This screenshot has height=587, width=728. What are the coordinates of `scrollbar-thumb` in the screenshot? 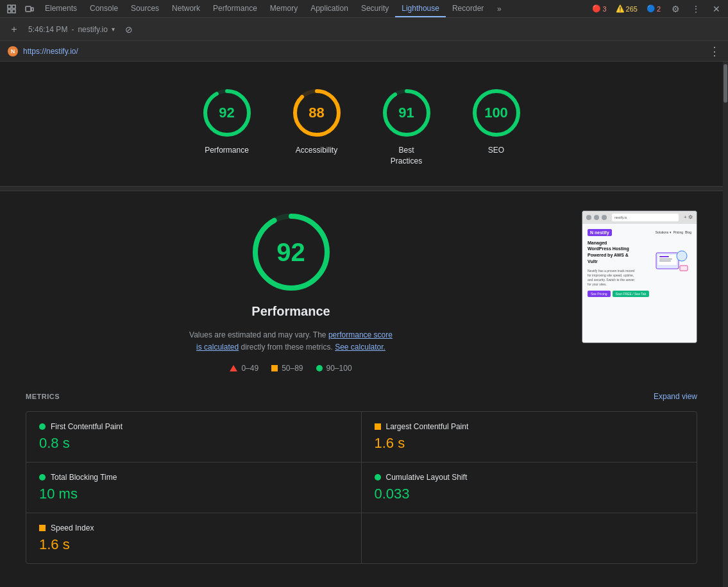 It's located at (725, 83).